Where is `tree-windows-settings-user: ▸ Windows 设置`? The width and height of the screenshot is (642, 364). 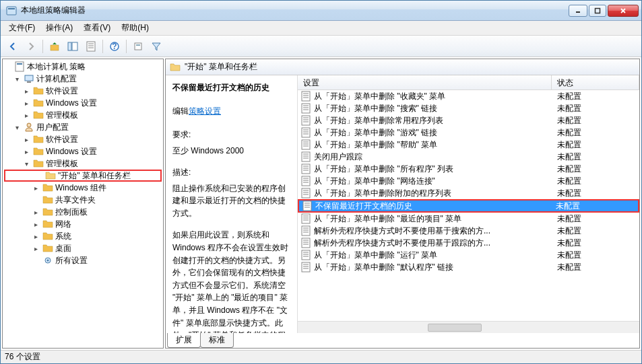 tree-windows-settings-user: ▸ Windows 设置 is located at coordinates (83, 151).